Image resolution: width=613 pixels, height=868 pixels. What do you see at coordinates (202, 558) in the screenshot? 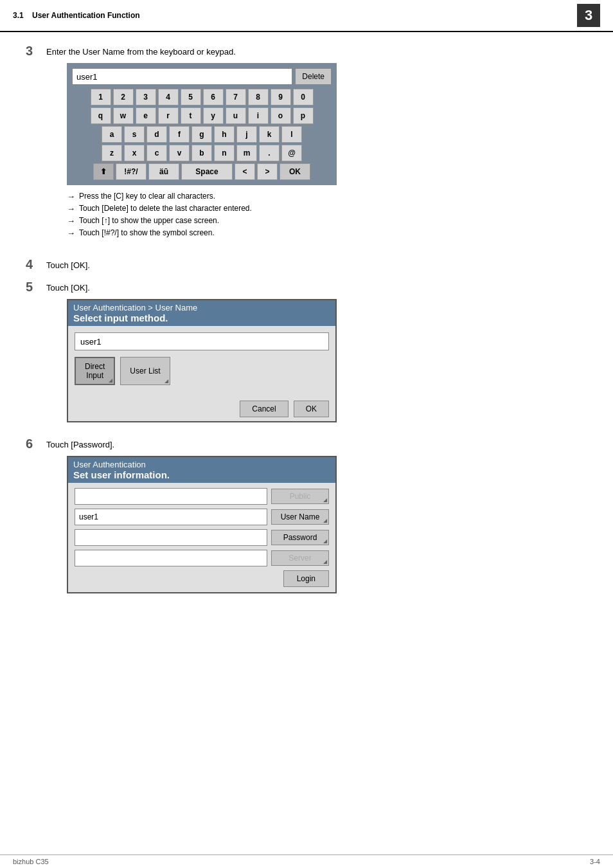
I see `user-info-row-server: Server` at bounding box center [202, 558].